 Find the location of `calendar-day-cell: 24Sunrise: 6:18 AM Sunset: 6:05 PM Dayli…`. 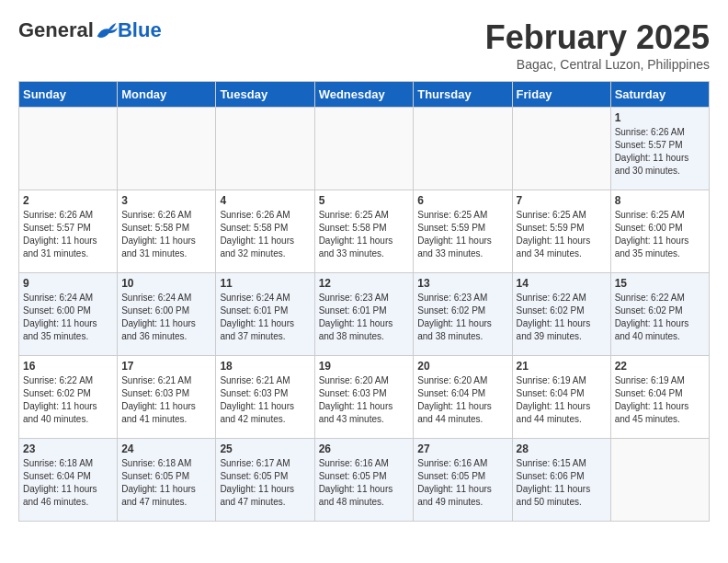

calendar-day-cell: 24Sunrise: 6:18 AM Sunset: 6:05 PM Dayli… is located at coordinates (167, 480).